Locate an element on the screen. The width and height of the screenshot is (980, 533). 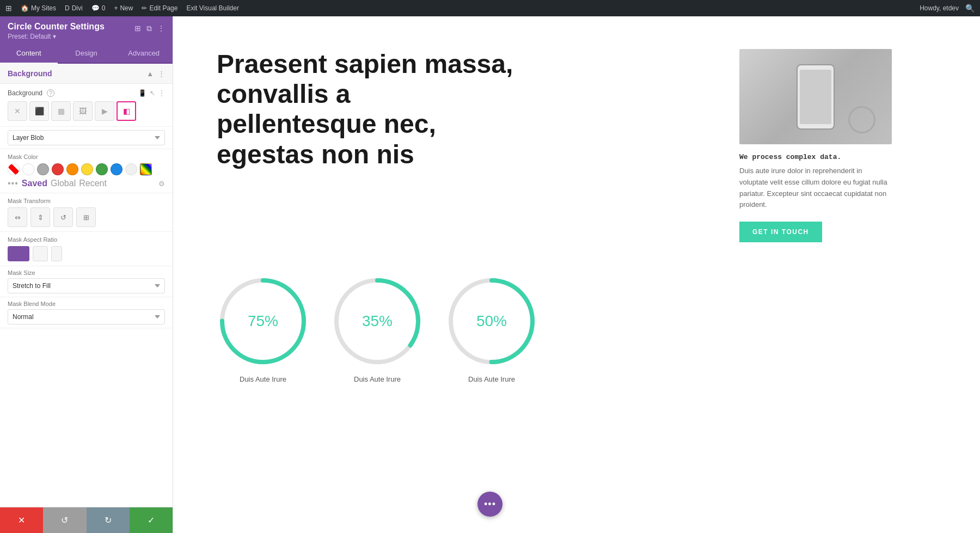
counter-value-1: 35% is located at coordinates (377, 321).